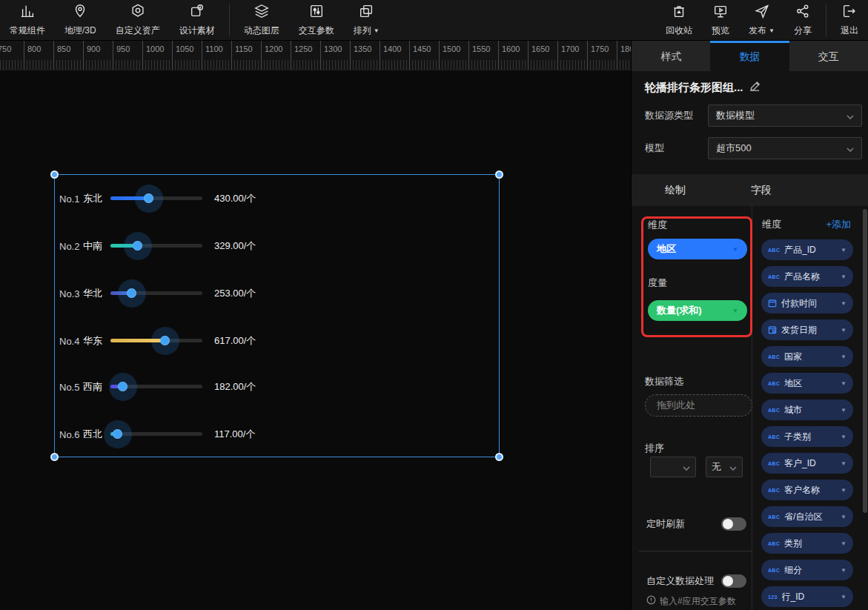  Describe the element at coordinates (55, 457) in the screenshot. I see `resize-handle-bottom-left` at that location.